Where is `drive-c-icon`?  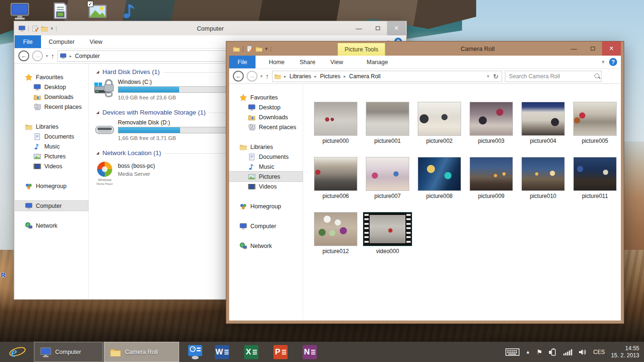 drive-c-icon is located at coordinates (105, 88).